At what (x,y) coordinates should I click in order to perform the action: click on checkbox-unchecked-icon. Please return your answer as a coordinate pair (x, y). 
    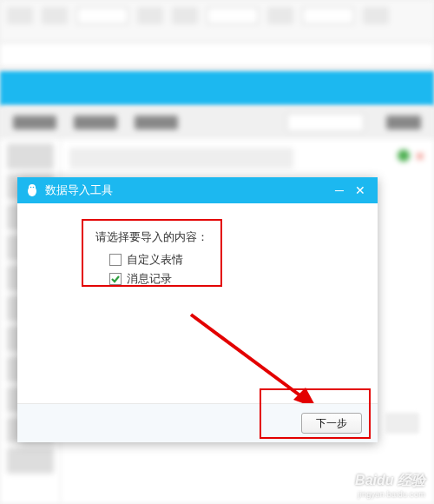
    Looking at the image, I should click on (115, 260).